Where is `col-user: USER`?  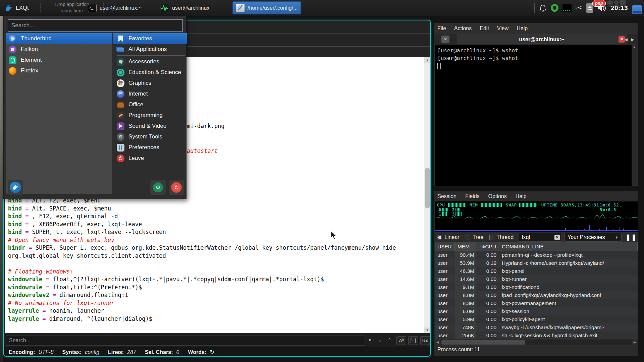
col-user: USER is located at coordinates (445, 247).